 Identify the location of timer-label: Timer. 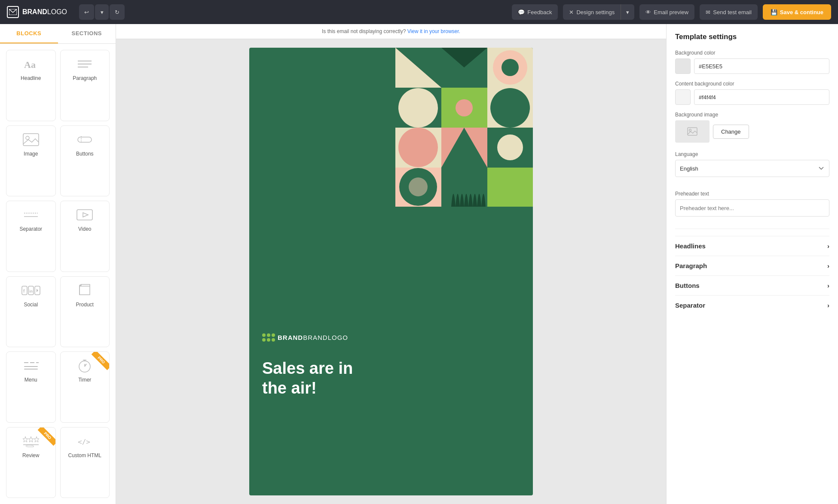
(85, 380).